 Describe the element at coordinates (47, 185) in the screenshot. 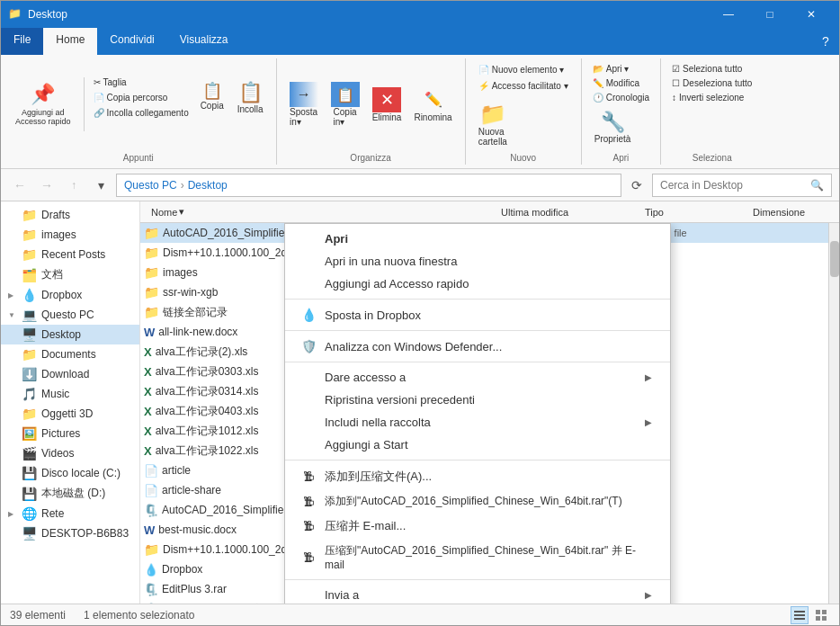

I see `forward-button: →` at that location.